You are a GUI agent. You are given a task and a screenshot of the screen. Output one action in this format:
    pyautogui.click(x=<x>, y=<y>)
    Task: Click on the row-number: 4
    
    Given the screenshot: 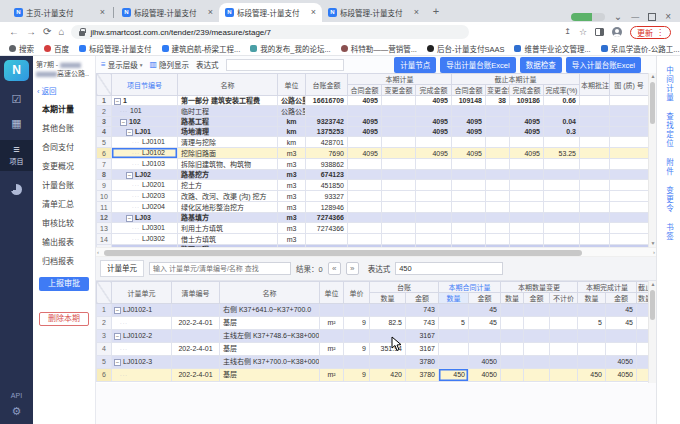 What is the action you would take?
    pyautogui.click(x=104, y=132)
    